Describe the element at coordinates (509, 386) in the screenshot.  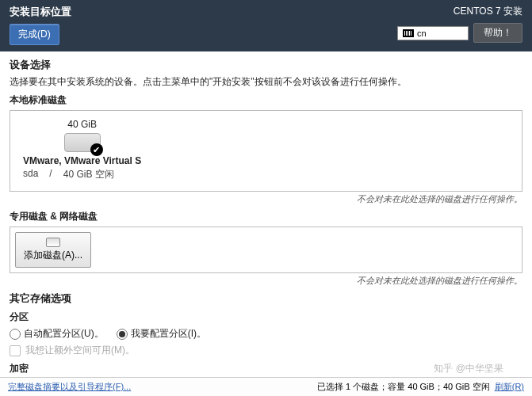
I see `refresh-link: 刷新(R)` at that location.